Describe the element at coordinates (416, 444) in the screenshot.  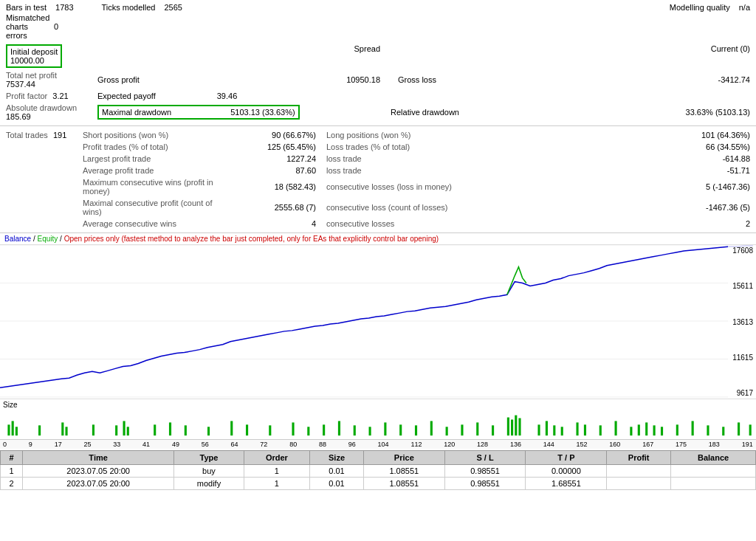
I see `x-label-14: 112` at that location.